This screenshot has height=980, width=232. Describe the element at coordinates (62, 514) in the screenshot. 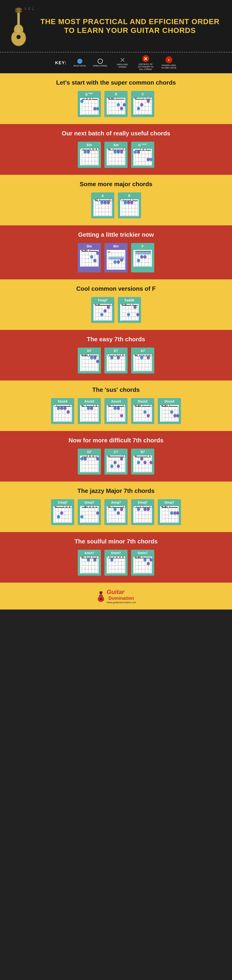

I see `chord-diagram-Cmaj7` at that location.